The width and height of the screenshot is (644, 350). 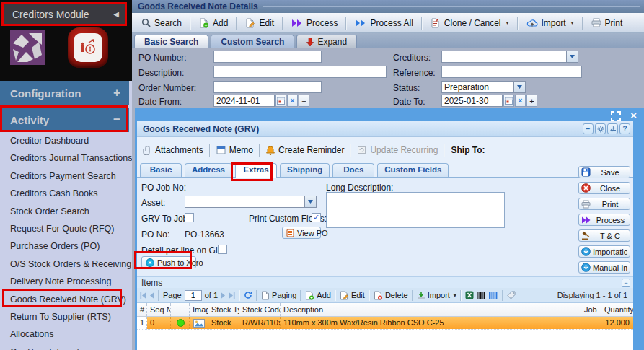 What do you see at coordinates (415, 210) in the screenshot?
I see `long-description-textarea` at bounding box center [415, 210].